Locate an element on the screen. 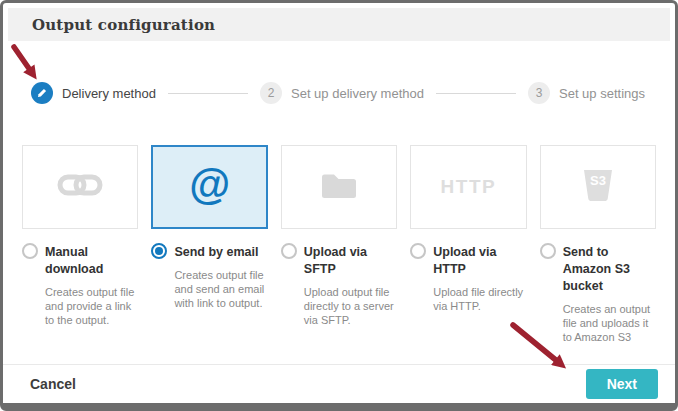  radio-row-upload-via-sftp: Upload via SFTP is located at coordinates (339, 260).